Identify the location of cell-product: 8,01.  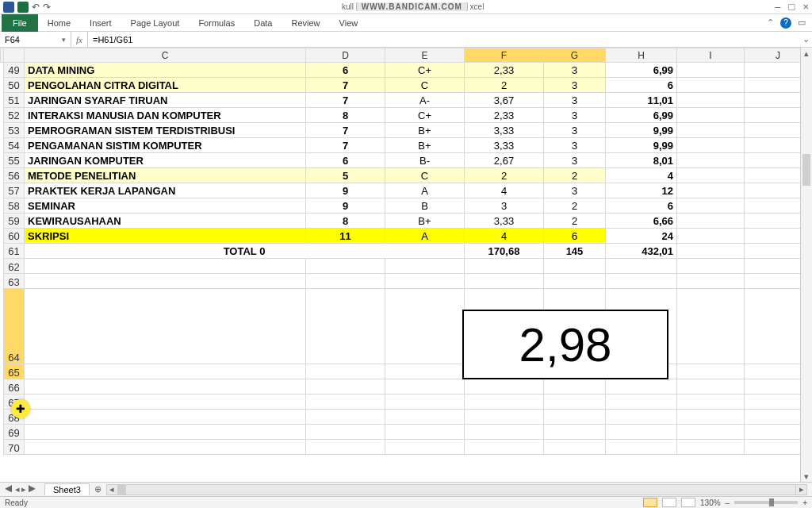
(642, 160).